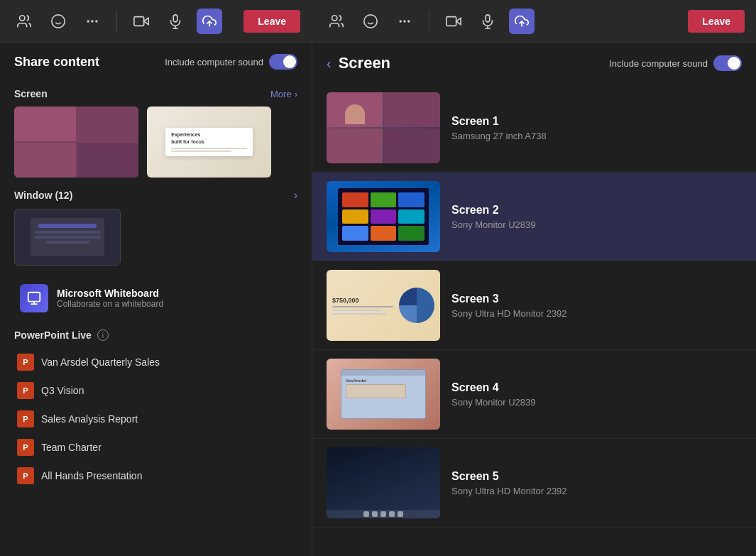 The width and height of the screenshot is (756, 556). Describe the element at coordinates (156, 59) in the screenshot. I see `share-content-header: Share content Include computer sound` at that location.